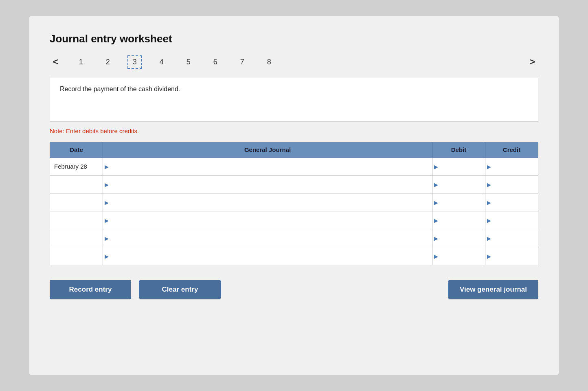  Describe the element at coordinates (512, 256) in the screenshot. I see `credit-cell-5: ▶` at that location.